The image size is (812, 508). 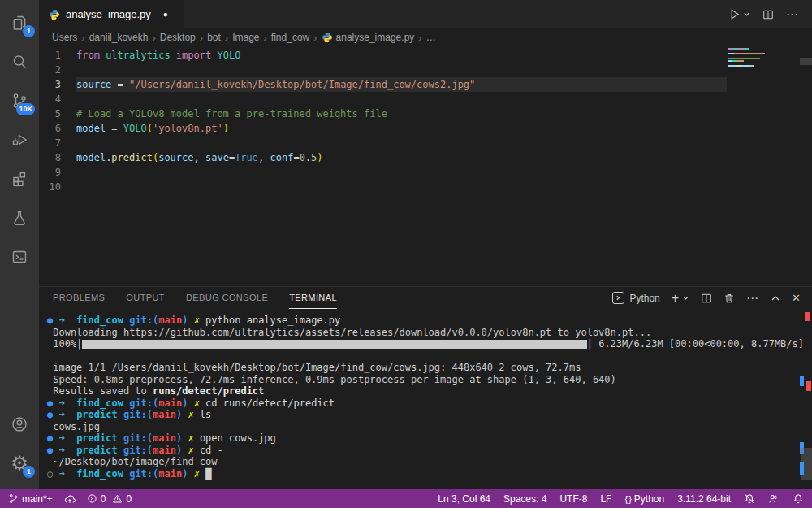 What do you see at coordinates (19, 257) in the screenshot?
I see `terminal-icon` at bounding box center [19, 257].